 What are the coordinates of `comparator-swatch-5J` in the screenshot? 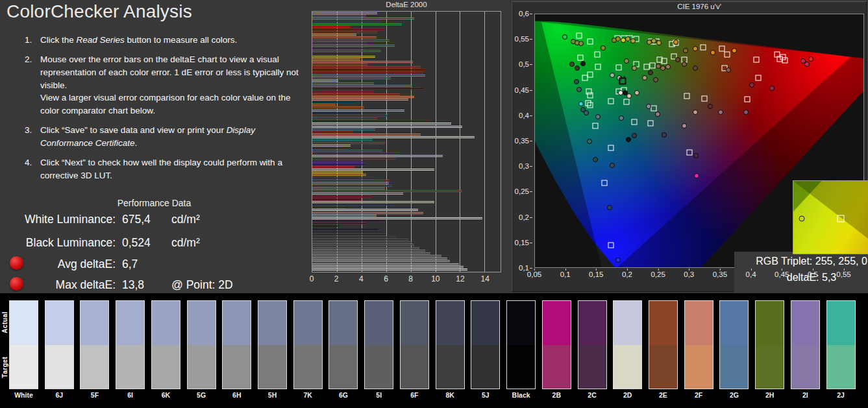 It's located at (486, 345).